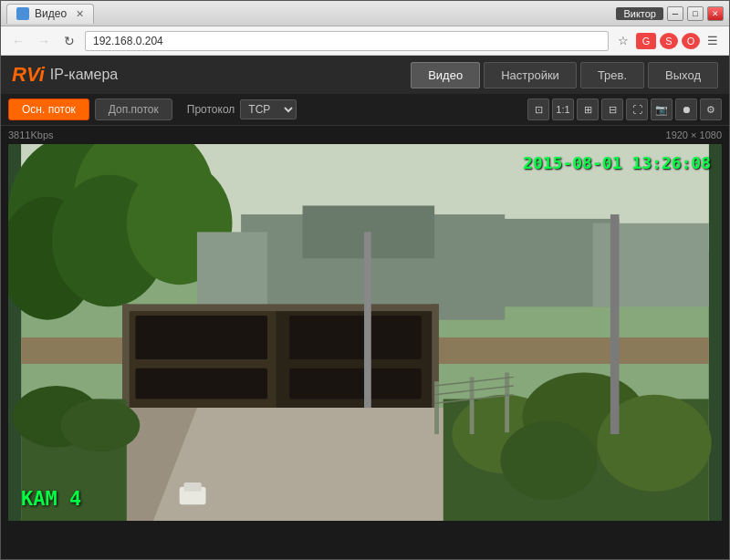 The height and width of the screenshot is (560, 730). Describe the element at coordinates (711, 109) in the screenshot. I see `settings-icon: ⚙` at that location.